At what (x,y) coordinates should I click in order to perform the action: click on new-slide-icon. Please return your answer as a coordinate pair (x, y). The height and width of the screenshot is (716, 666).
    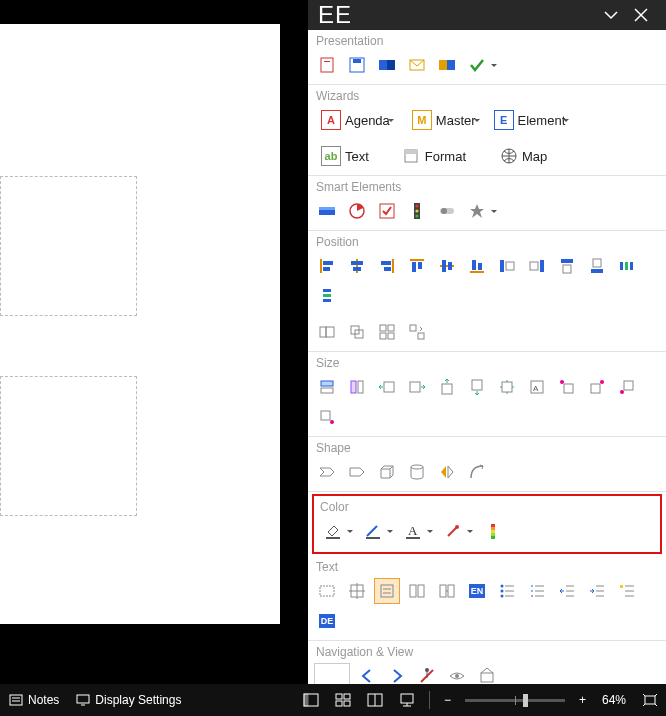
    Looking at the image, I should click on (327, 65).